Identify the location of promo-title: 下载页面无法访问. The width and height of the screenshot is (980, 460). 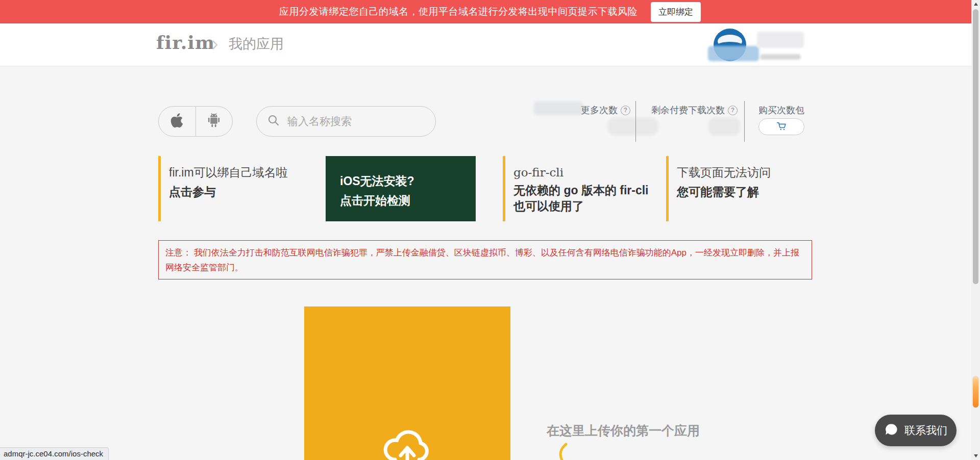
(743, 172).